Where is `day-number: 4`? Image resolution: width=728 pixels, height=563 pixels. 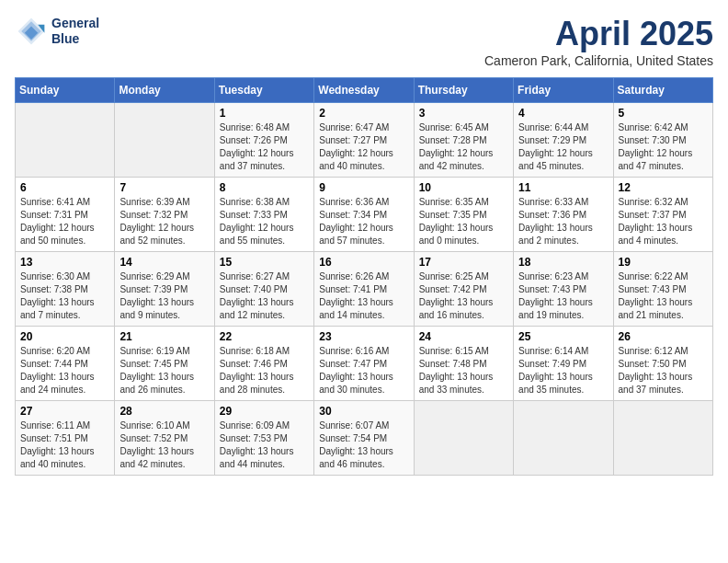
day-number: 4 is located at coordinates (563, 113).